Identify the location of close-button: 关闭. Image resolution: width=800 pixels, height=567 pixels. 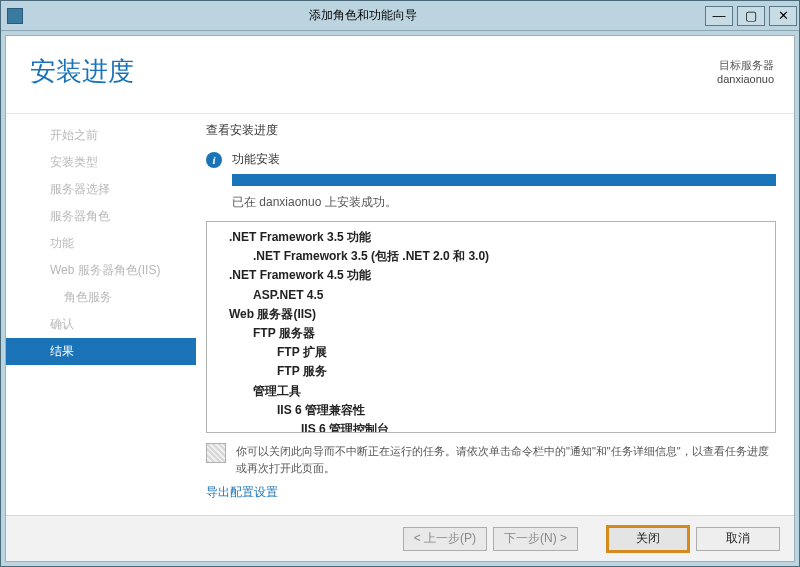
(648, 539).